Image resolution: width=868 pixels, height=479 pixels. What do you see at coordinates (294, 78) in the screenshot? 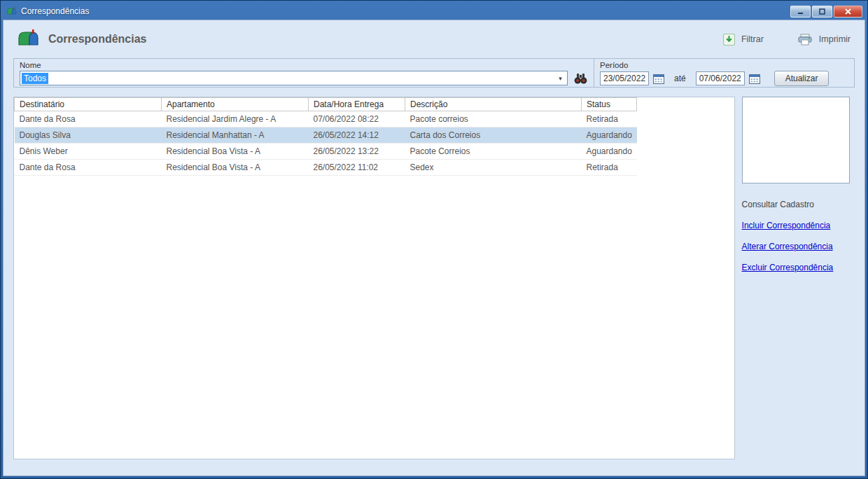
I see `nome-combobox: Todos ▾` at bounding box center [294, 78].